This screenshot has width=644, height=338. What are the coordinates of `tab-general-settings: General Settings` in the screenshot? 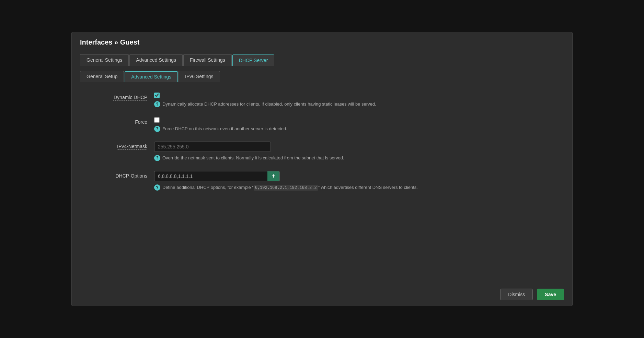 It's located at (104, 60).